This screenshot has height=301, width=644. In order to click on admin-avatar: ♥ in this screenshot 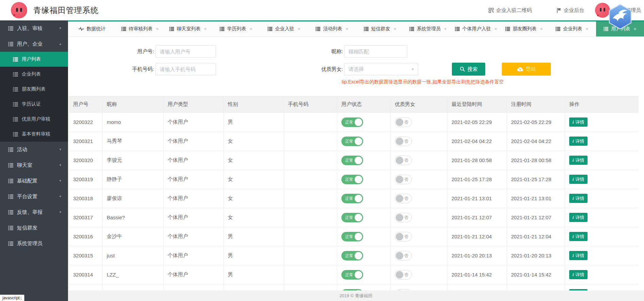, I will do `click(603, 10)`.